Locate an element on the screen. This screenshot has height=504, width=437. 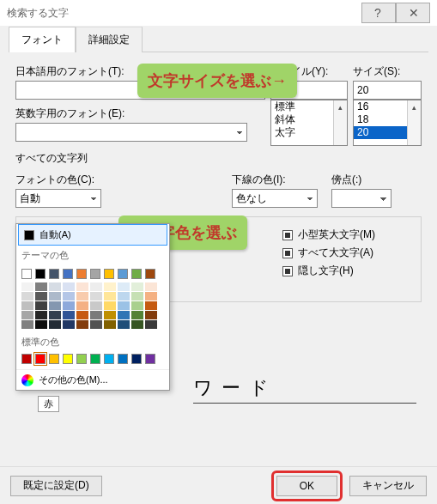
help-button: ? is located at coordinates (379, 13).